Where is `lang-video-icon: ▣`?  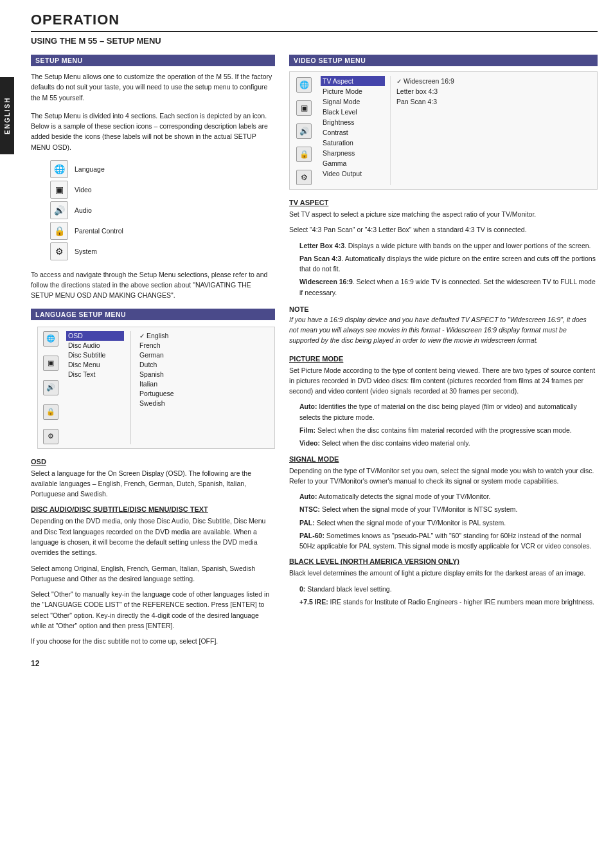 lang-video-icon: ▣ is located at coordinates (51, 363).